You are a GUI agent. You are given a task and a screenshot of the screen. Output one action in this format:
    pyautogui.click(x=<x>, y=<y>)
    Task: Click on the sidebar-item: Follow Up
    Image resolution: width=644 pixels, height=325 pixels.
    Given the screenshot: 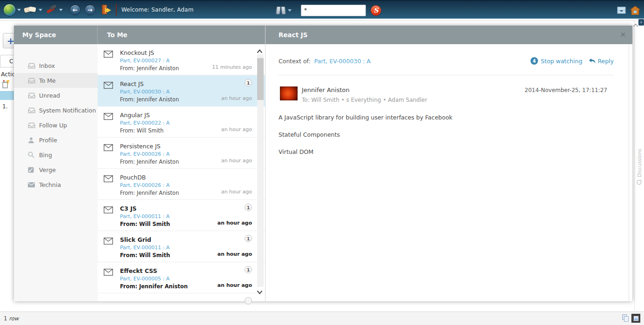 What is the action you would take?
    pyautogui.click(x=56, y=125)
    